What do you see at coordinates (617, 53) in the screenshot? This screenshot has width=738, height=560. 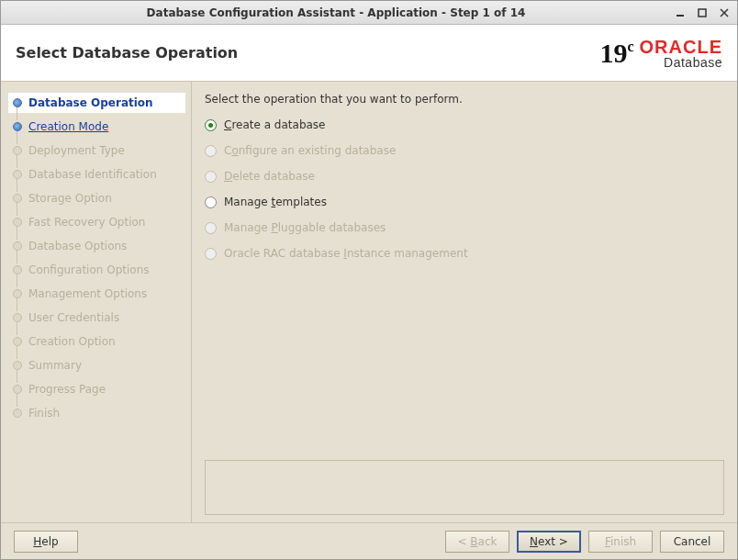 I see `version-badge: 19c` at bounding box center [617, 53].